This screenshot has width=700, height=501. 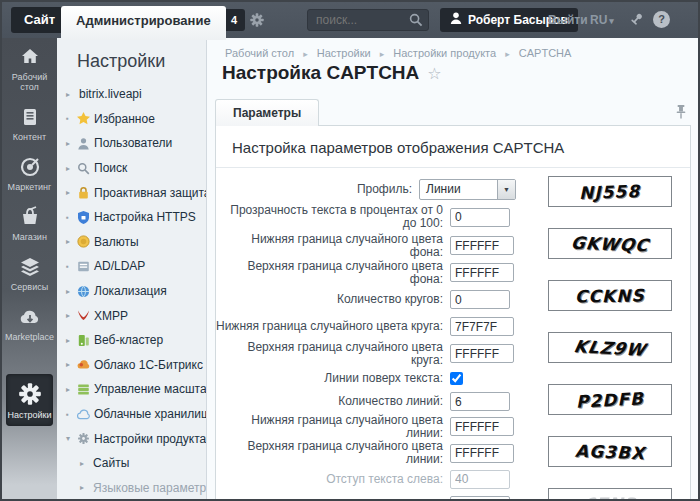 What do you see at coordinates (482, 454) in the screenshot?
I see `line-color-high-input` at bounding box center [482, 454].